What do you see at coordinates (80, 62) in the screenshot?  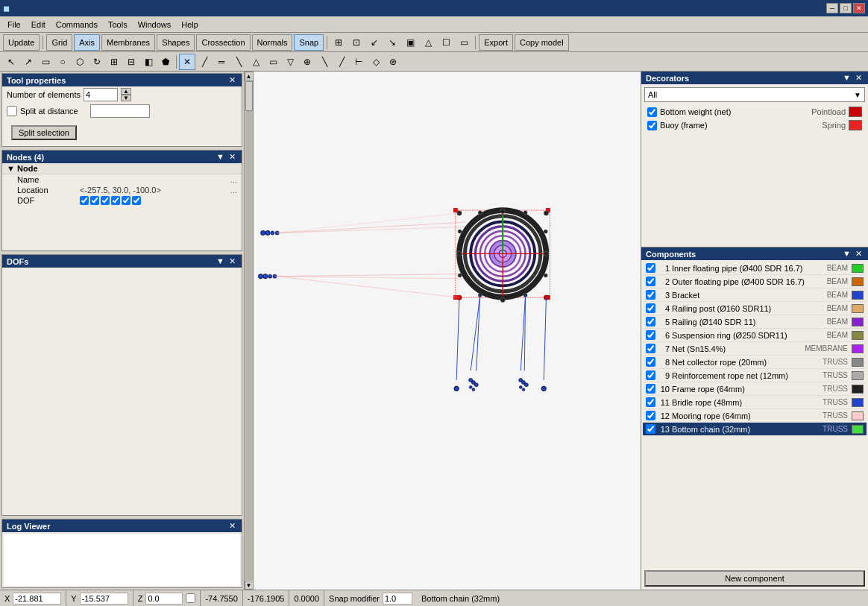 I see `tool-hex: ⬡` at bounding box center [80, 62].